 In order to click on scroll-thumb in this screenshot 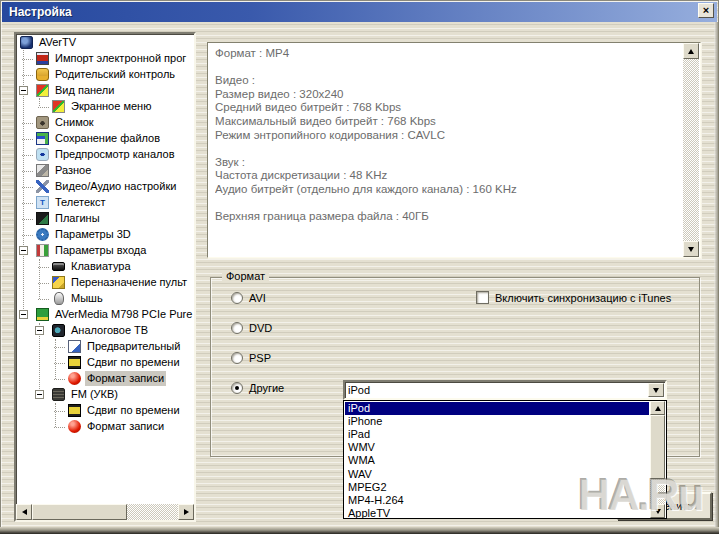, I will do `click(80, 512)`.